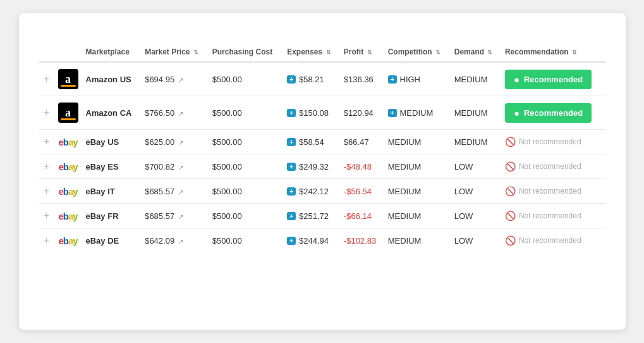  I want to click on marketplace-name: eBay FR, so click(112, 216).